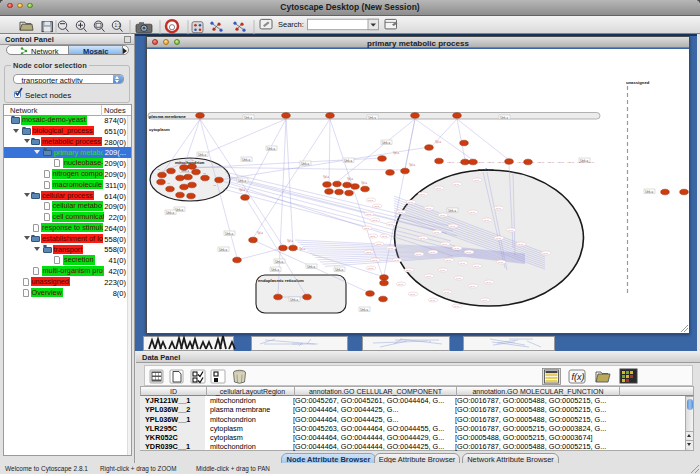 This screenshot has height=474, width=700. Describe the element at coordinates (168, 116) in the screenshot. I see `svg-text: plasma membrane` at that location.